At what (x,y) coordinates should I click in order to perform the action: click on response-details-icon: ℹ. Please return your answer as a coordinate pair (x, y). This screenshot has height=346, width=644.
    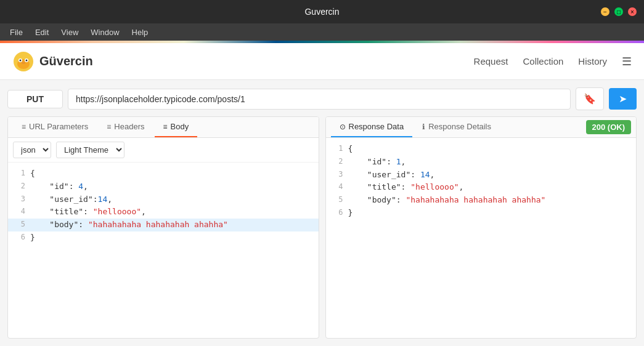
    Looking at the image, I should click on (424, 127).